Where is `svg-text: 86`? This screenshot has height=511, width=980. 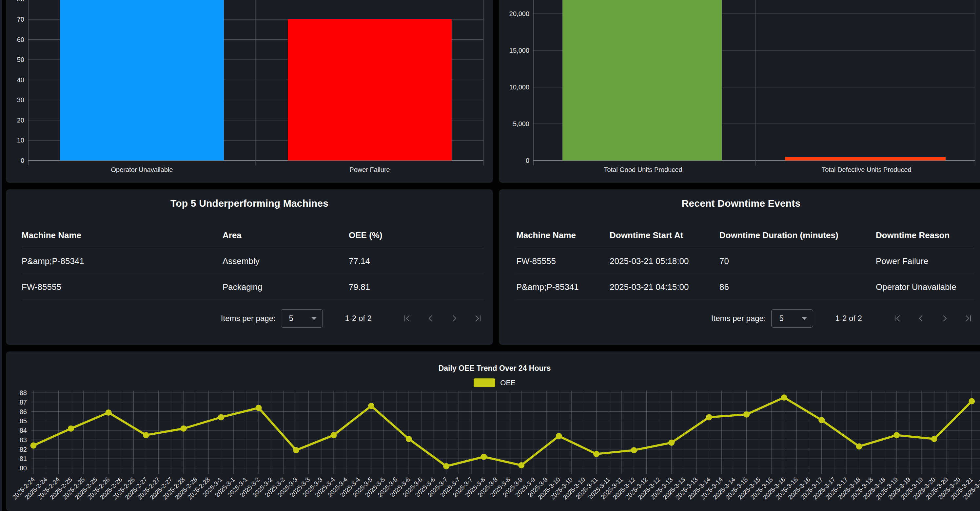 svg-text: 86 is located at coordinates (24, 411).